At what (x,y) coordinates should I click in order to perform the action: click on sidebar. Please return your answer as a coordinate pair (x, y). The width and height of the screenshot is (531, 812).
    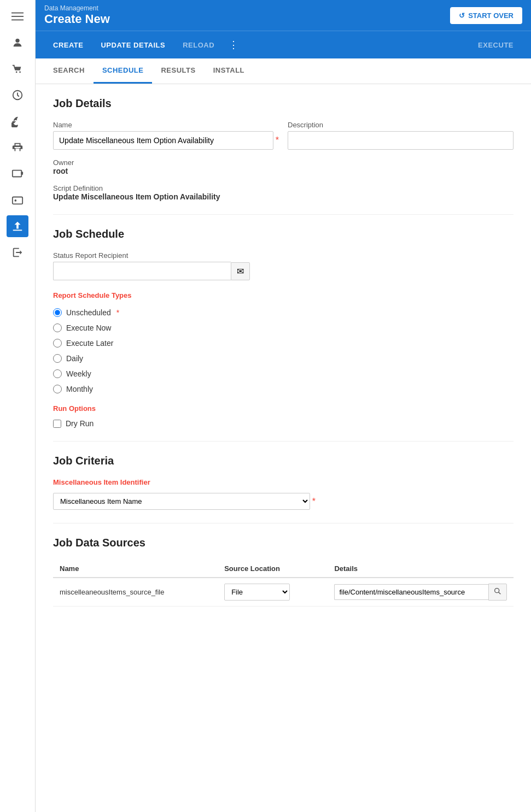
    Looking at the image, I should click on (17, 406).